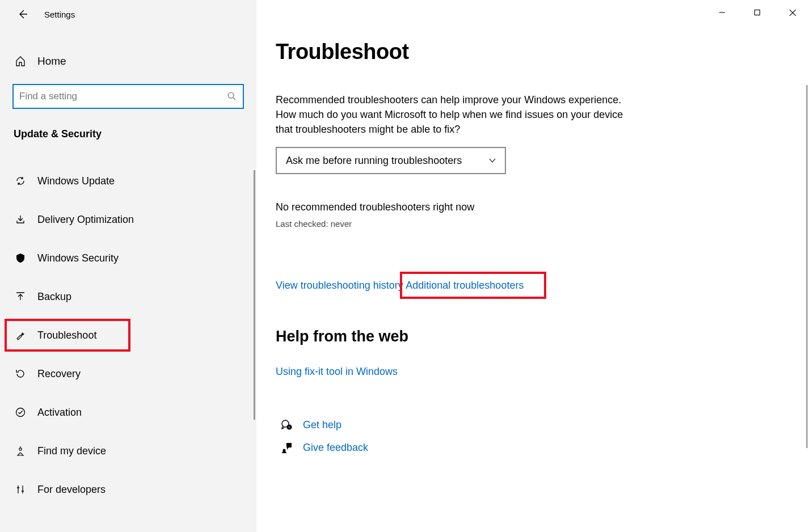 This screenshot has width=810, height=532. I want to click on sidebar-item-label: Troubleshoot, so click(67, 336).